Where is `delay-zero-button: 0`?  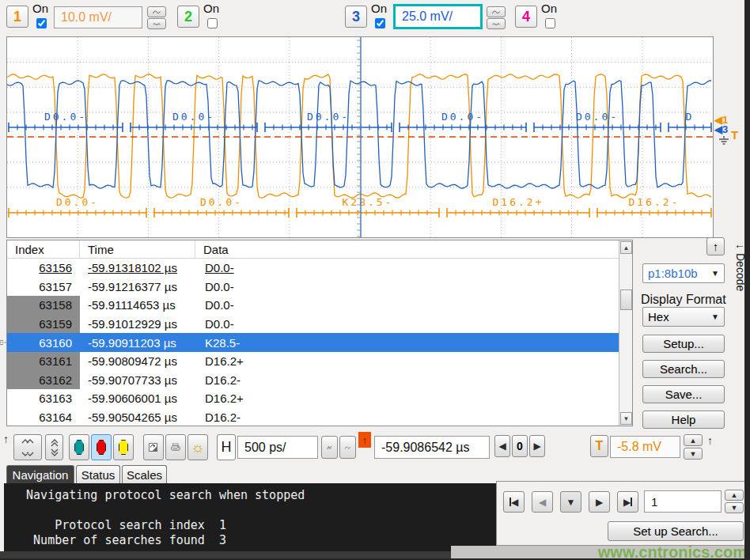
delay-zero-button: 0 is located at coordinates (520, 446).